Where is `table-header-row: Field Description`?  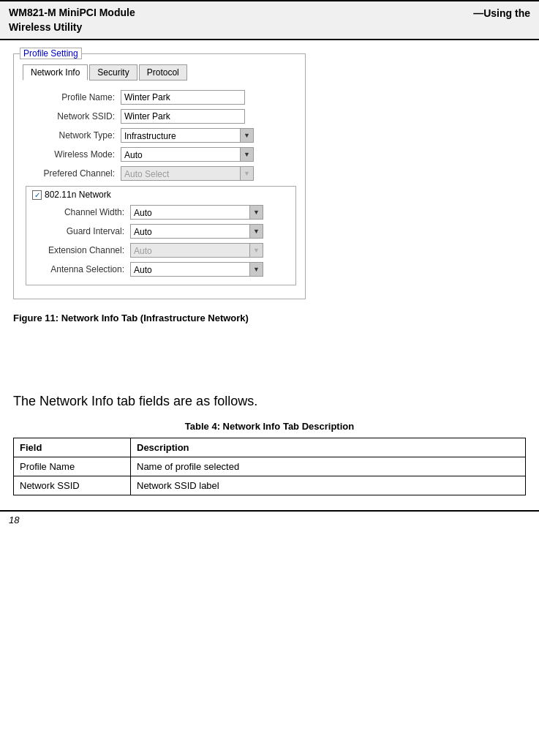
table-header-row: Field Description is located at coordinates (270, 448).